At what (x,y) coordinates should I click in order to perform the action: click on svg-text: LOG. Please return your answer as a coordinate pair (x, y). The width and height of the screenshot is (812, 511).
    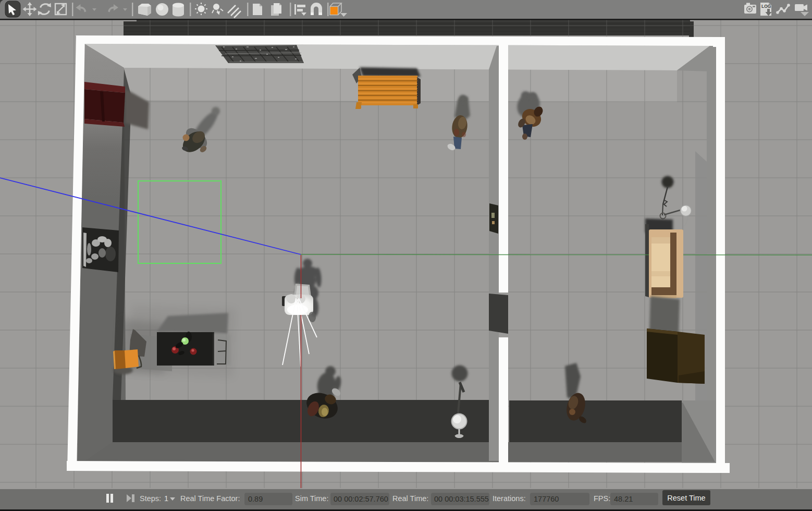
    Looking at the image, I should click on (766, 6).